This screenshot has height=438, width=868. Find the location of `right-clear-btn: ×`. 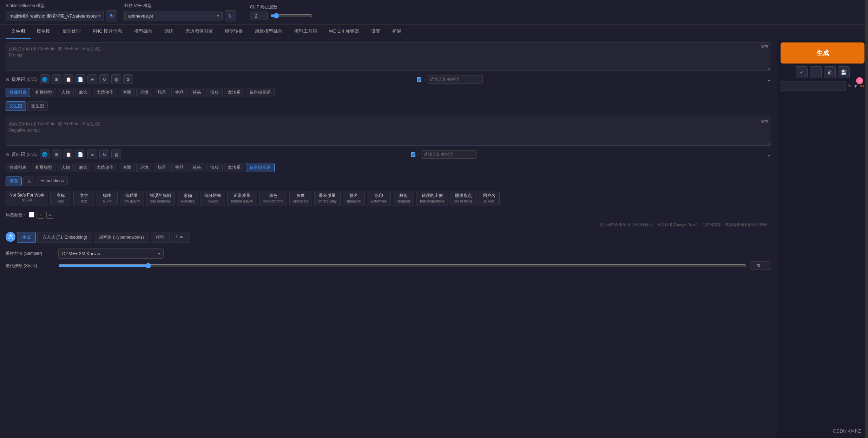

right-clear-btn: × is located at coordinates (850, 86).